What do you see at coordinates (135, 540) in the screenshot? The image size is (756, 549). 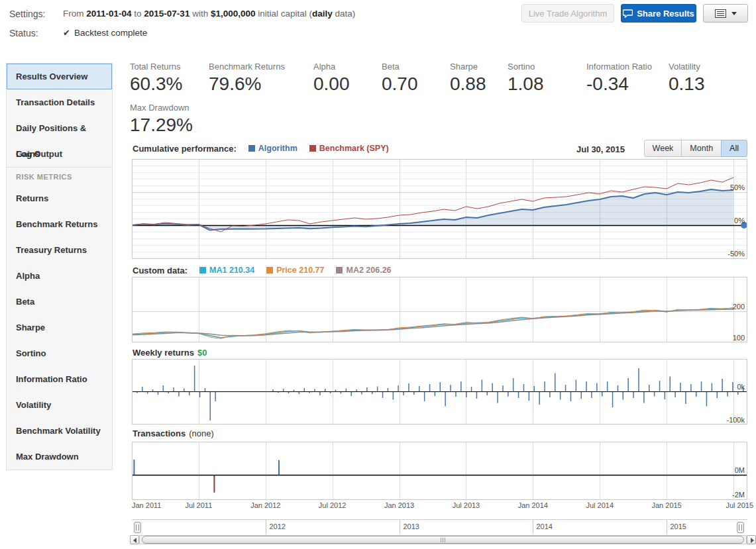 I see `scrollbar-left-arrow` at bounding box center [135, 540].